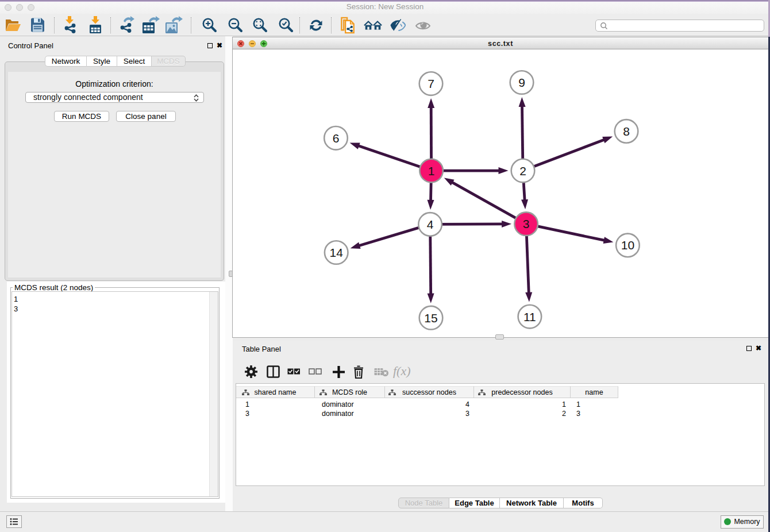 The height and width of the screenshot is (532, 770). I want to click on svg-text: 15, so click(431, 318).